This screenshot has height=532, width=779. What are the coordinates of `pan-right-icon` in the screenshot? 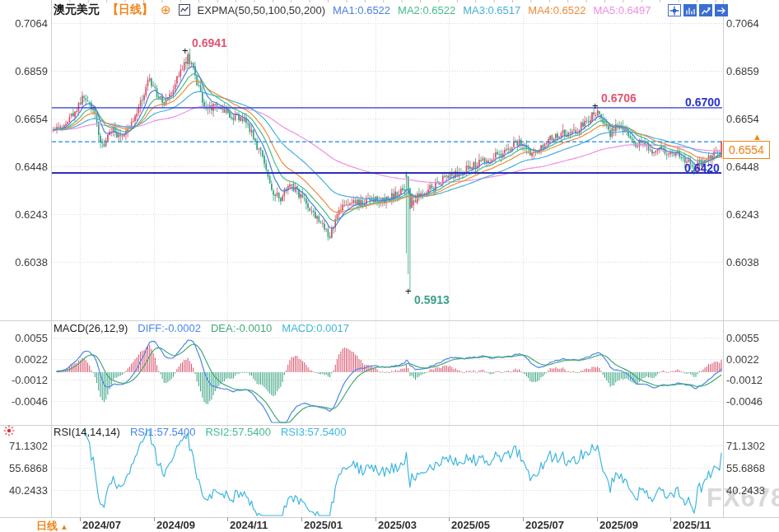 It's located at (721, 10).